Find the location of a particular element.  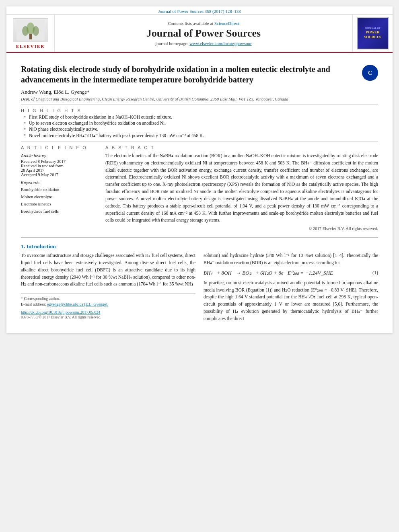

power-sources-badge: JOURNAL OF POWER SOURCES is located at coordinates (373, 33).